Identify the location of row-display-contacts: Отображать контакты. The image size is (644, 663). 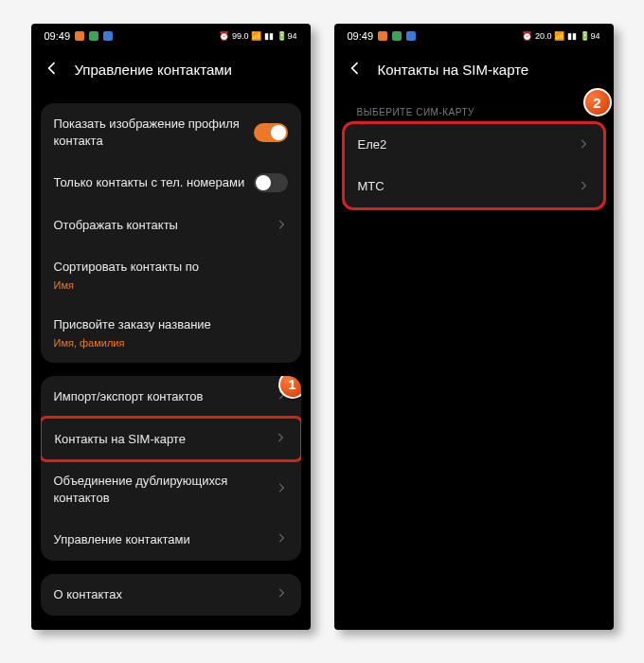
(170, 225).